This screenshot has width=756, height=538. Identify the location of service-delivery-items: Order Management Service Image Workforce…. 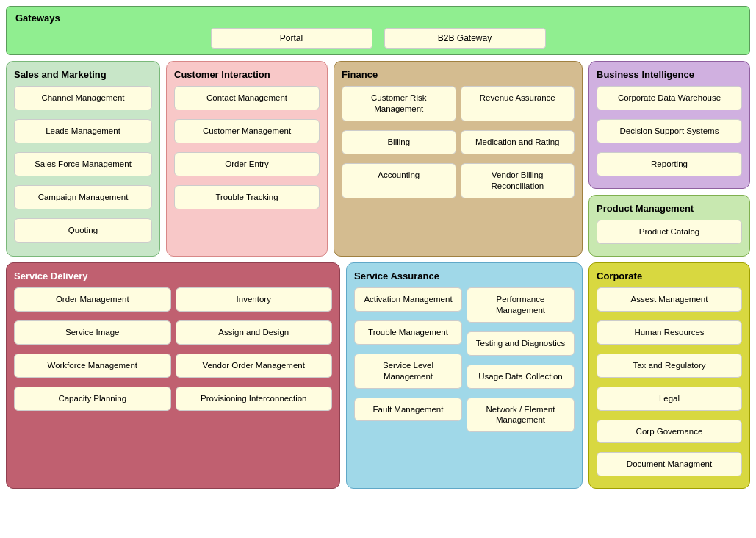
(173, 351).